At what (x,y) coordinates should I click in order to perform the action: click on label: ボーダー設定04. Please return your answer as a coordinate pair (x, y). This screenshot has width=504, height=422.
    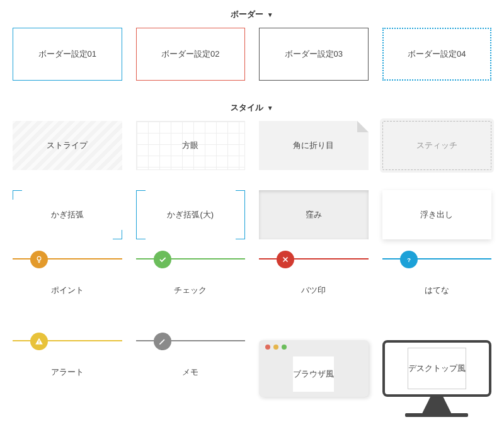
    Looking at the image, I should click on (437, 54).